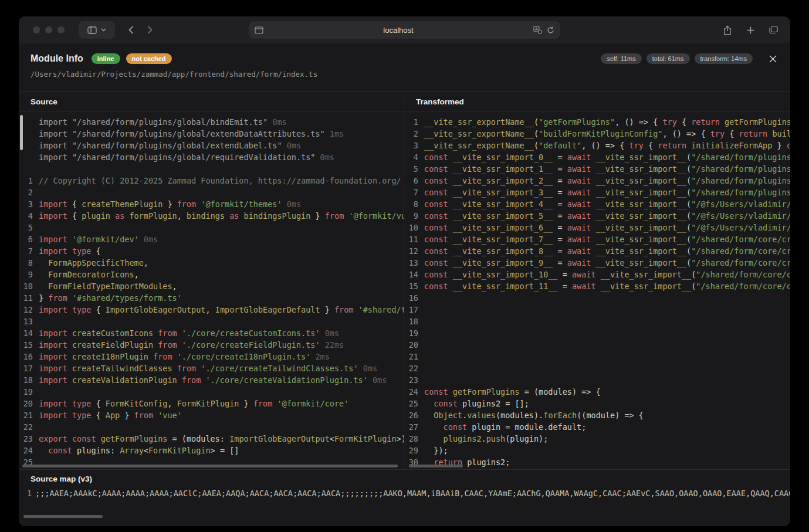  What do you see at coordinates (727, 31) in the screenshot?
I see `share-icon` at bounding box center [727, 31].